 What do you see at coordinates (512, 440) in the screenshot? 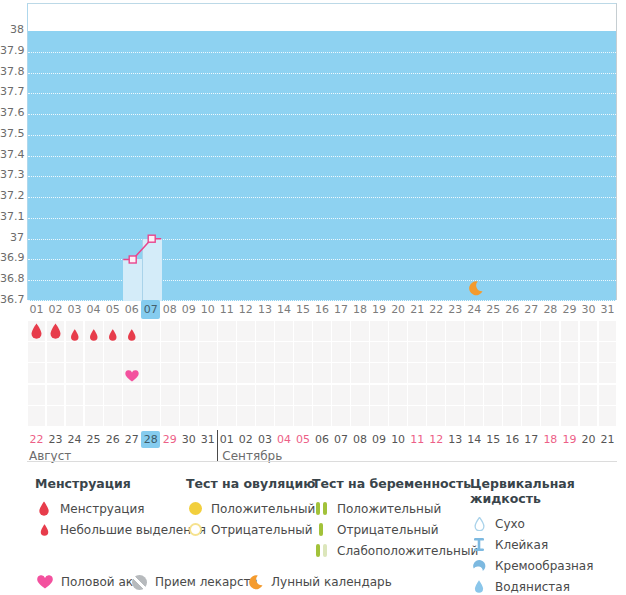
I see `calendar-date-cell: 16` at bounding box center [512, 440].